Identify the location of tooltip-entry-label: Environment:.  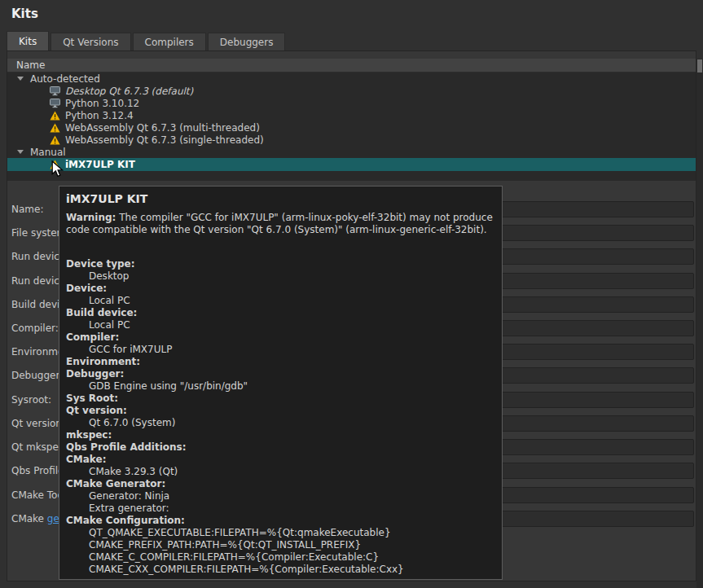
(280, 362).